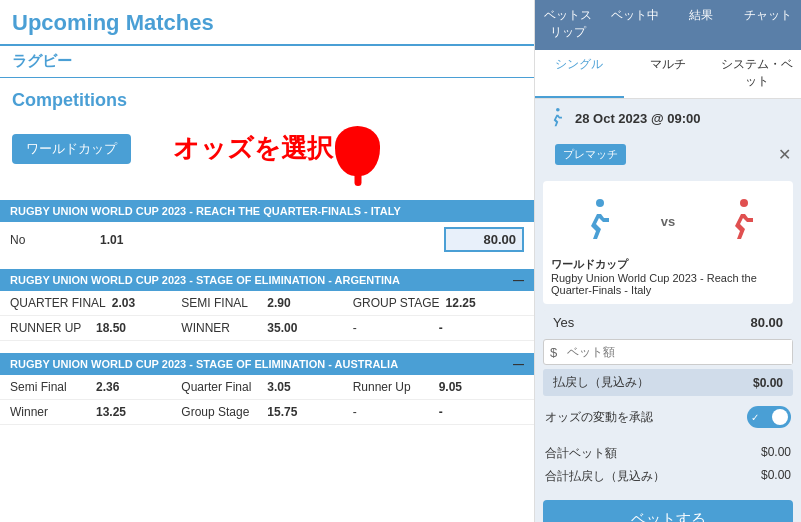 The height and width of the screenshot is (522, 801). I want to click on bet-item-qf: QUARTER FINAL 2.03, so click(96, 303).